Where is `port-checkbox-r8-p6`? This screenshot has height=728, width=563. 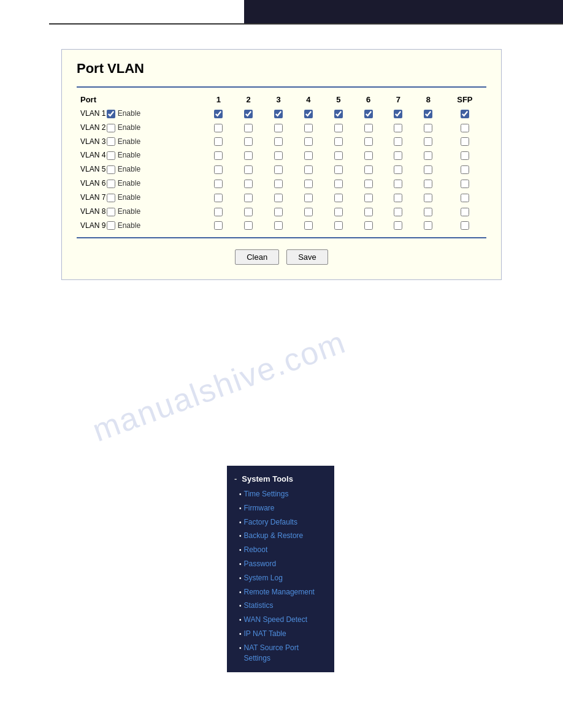
port-checkbox-r8-p6 is located at coordinates (398, 226).